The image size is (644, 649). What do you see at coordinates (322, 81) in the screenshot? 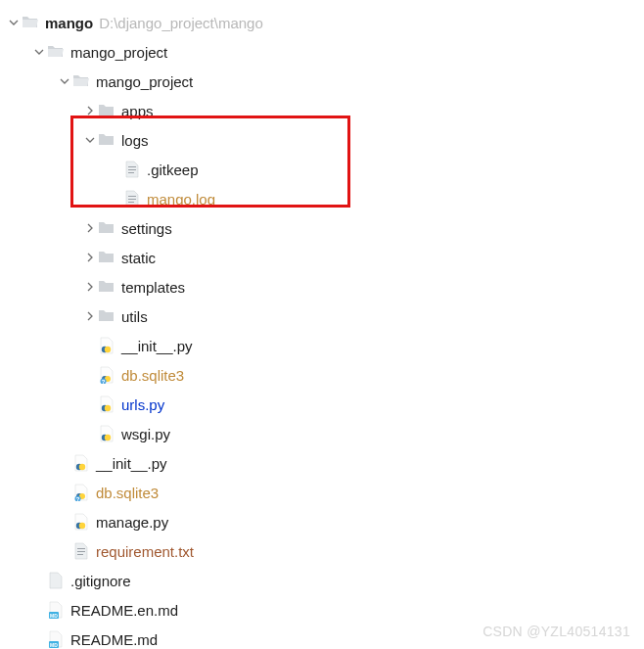
I see `tree-node-mango-project-inner: mango_project` at bounding box center [322, 81].